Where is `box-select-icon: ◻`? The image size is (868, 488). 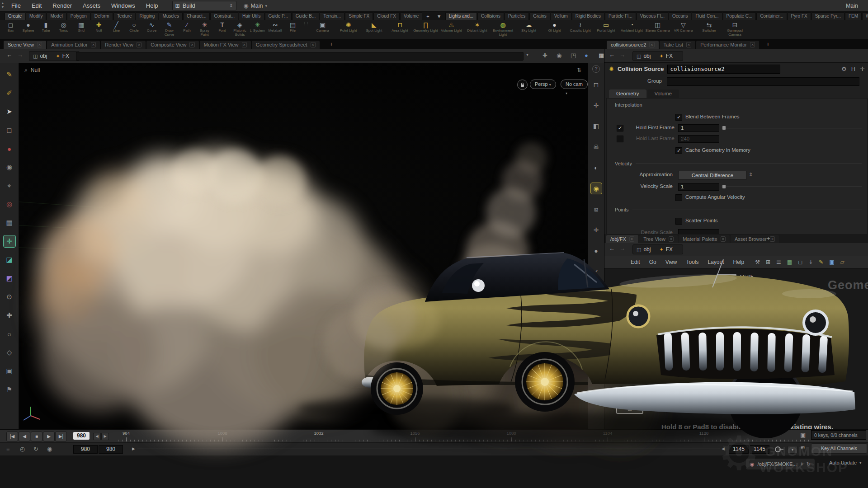 box-select-icon: ◻ is located at coordinates (9, 130).